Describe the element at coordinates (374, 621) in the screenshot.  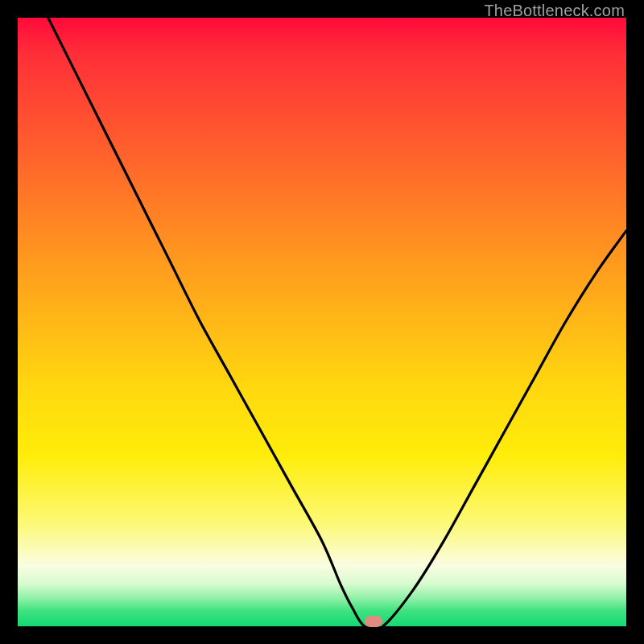
I see `optimum-marker` at that location.